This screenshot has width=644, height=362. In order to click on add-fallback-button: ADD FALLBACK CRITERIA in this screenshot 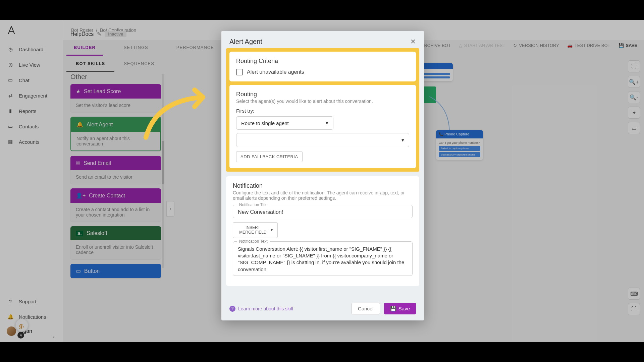, I will do `click(269, 157)`.